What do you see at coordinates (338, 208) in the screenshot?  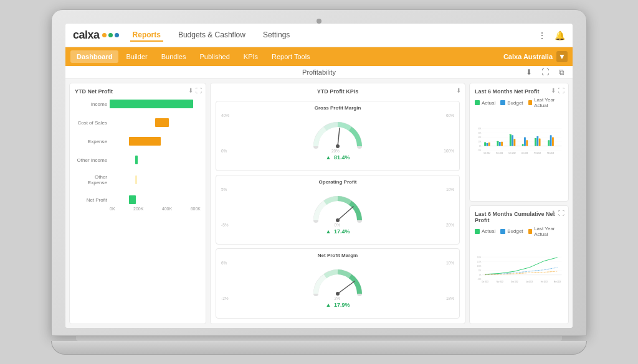 I see `kpi-operating-gauge` at bounding box center [338, 208].